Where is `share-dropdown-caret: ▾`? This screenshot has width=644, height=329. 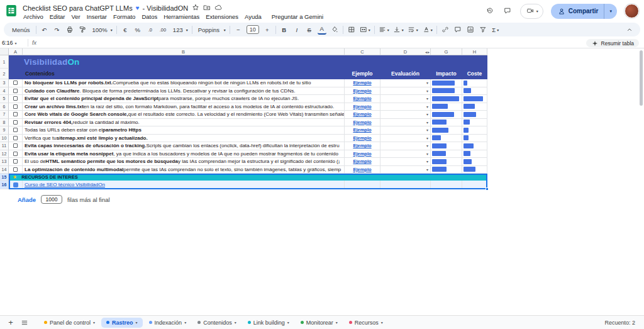
share-dropdown-caret: ▾ is located at coordinates (611, 11).